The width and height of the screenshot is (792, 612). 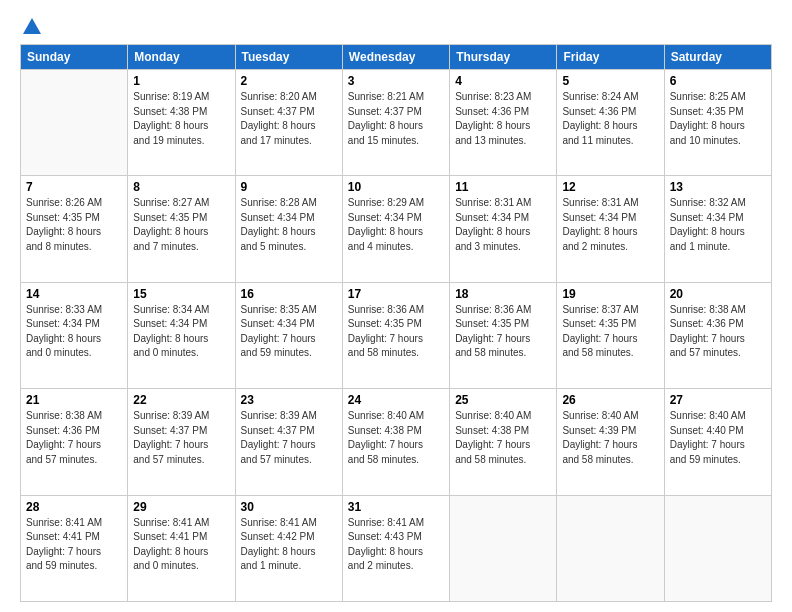 I want to click on day-info: Sunrise: 8:27 AMSunset: 4:35 PMDaylight:…, so click(x=181, y=225).